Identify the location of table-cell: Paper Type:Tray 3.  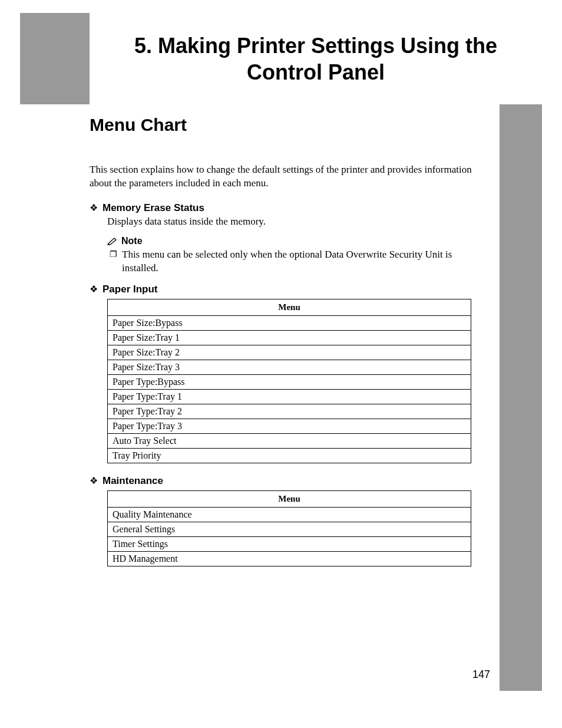
(290, 426).